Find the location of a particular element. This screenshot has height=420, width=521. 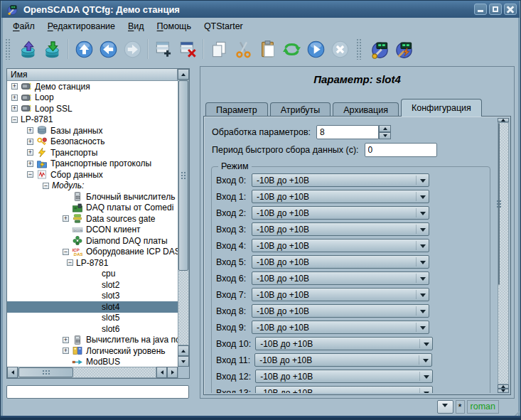

tree-vscroll-track is located at coordinates (183, 212).